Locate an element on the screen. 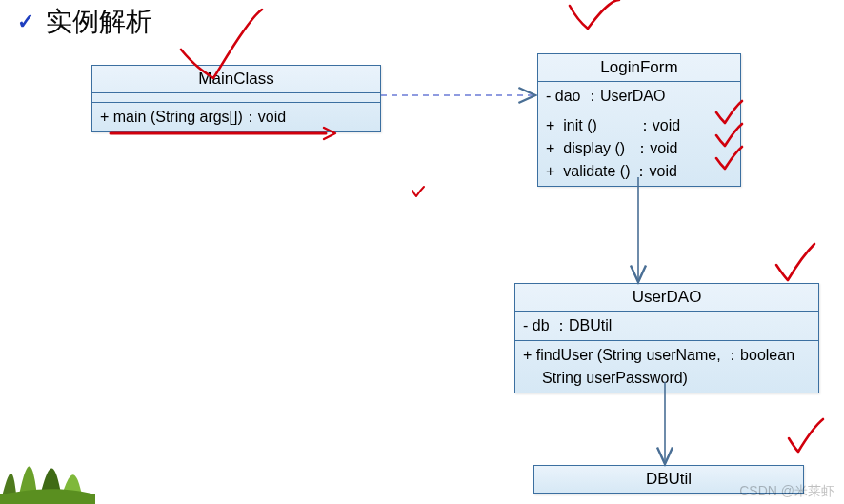 This screenshot has height=504, width=844. class-userdao-attrs: - db ：DBUtil is located at coordinates (667, 326).